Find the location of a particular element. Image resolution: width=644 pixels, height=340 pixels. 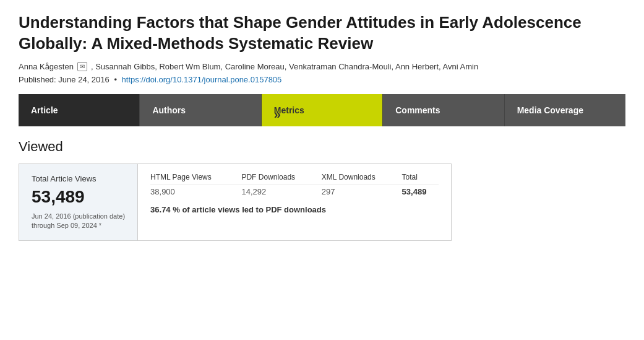

val-pdf-downloads: 14,292 is located at coordinates (281, 191).